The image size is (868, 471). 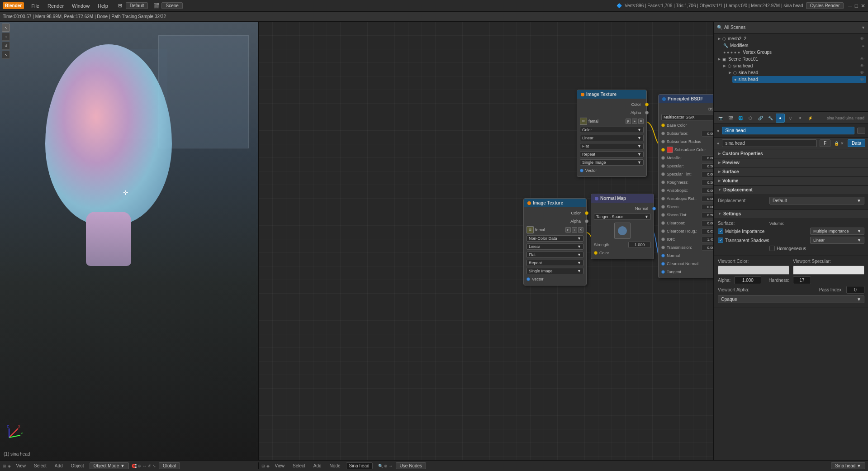 What do you see at coordinates (6, 46) in the screenshot?
I see `tool-rotate: ↺` at bounding box center [6, 46].